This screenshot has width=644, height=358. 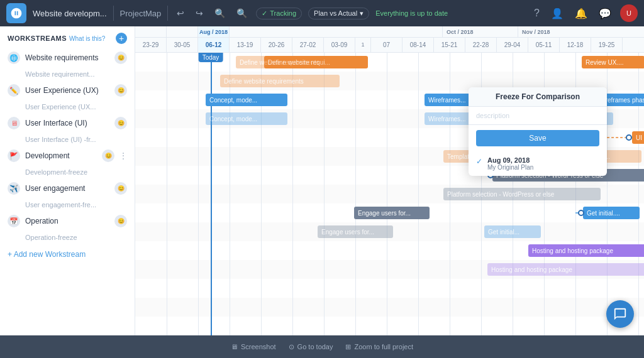 I want to click on bottom-bar: 🖥 Screenshot ⊙ Go to today ⊞ Zoom to ful…, so click(x=322, y=347).